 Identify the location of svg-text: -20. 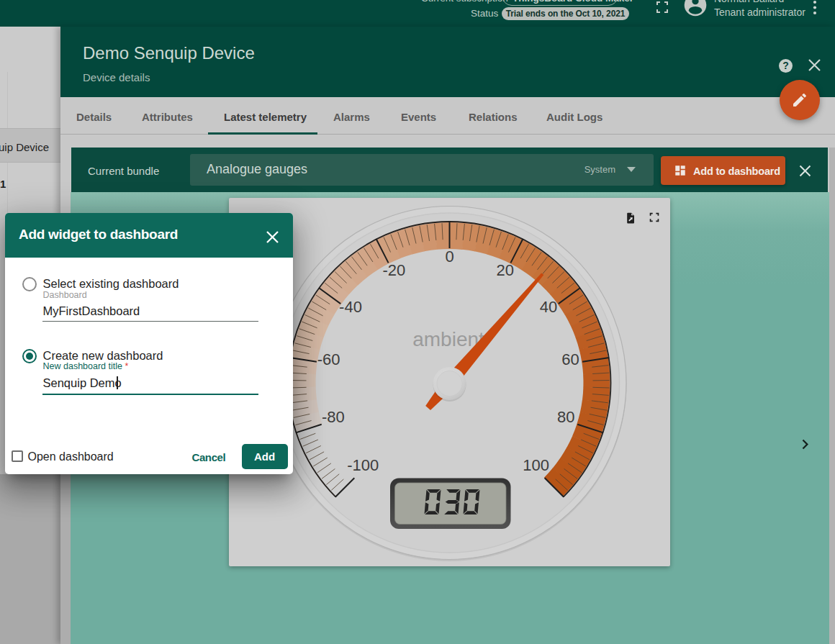
(394, 271).